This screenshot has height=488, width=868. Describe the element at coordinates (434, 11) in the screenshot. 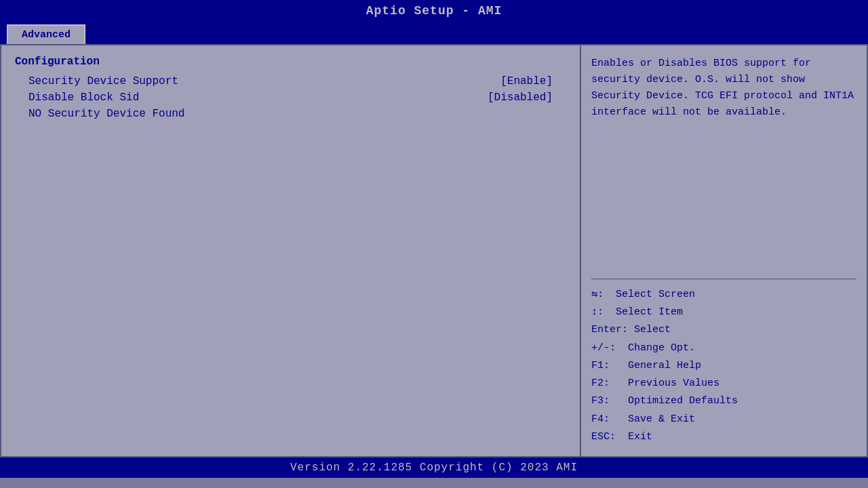

I see `title-text: Aptio Setup - AMI` at that location.